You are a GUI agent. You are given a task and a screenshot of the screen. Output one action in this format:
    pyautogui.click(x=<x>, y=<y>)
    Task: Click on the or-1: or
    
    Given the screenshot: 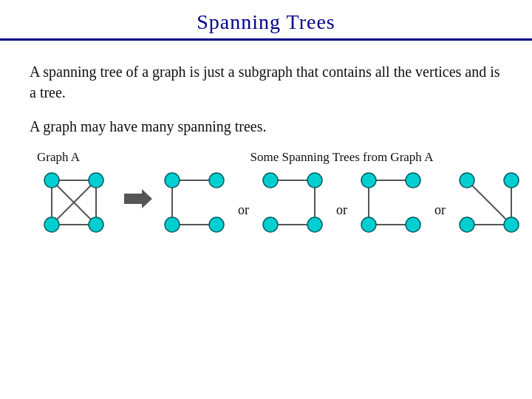 What is the action you would take?
    pyautogui.click(x=244, y=202)
    